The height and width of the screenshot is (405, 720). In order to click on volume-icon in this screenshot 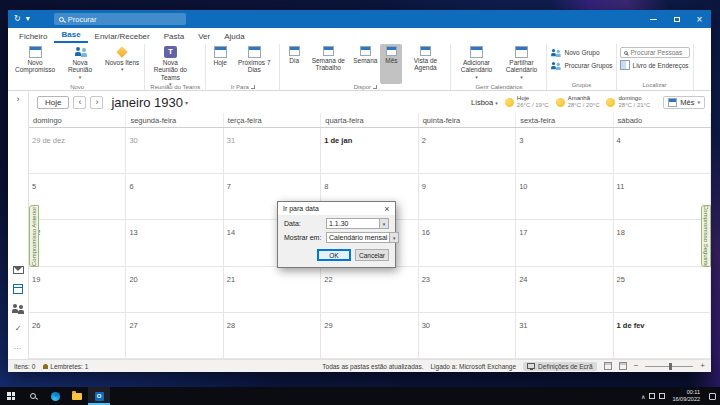, I will do `click(662, 396)`.